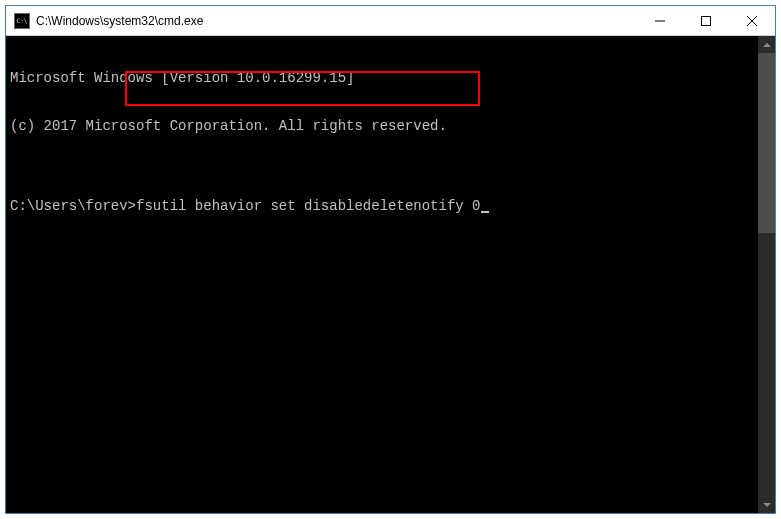 The image size is (781, 519). Describe the element at coordinates (752, 20) in the screenshot. I see `close-button` at that location.